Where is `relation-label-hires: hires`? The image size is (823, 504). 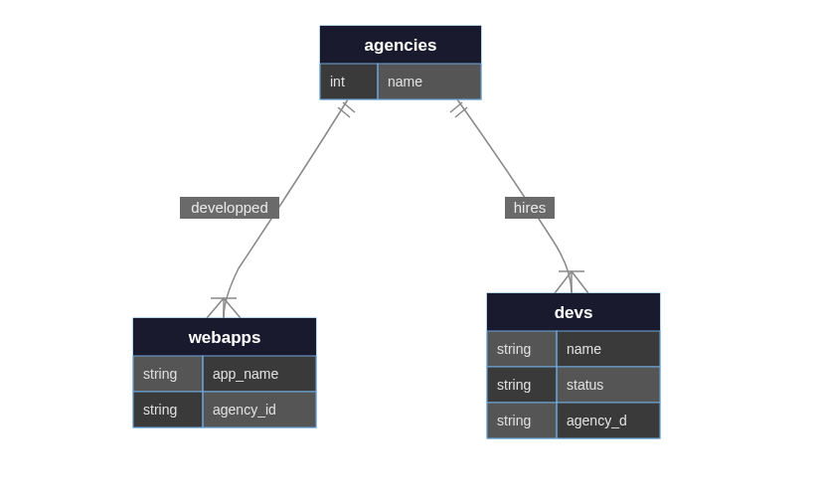 relation-label-hires: hires is located at coordinates (531, 207).